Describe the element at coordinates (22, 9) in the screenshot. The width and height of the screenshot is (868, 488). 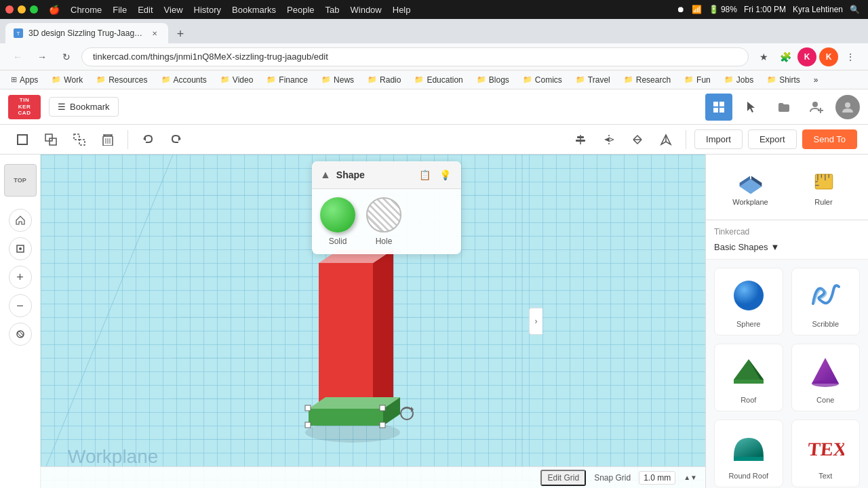
I see `minimize-button` at that location.